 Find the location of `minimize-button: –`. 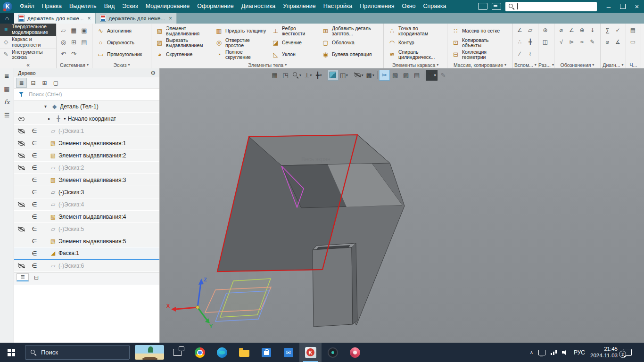

minimize-button: – is located at coordinates (609, 7).